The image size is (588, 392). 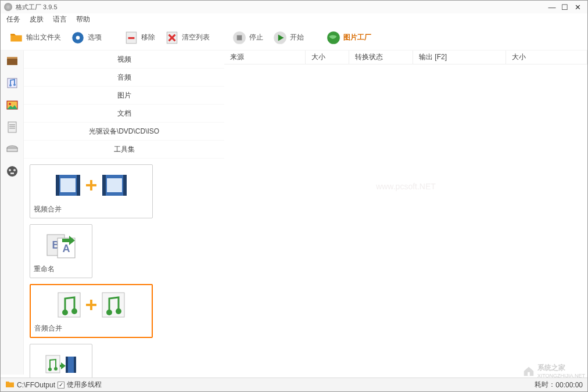 What do you see at coordinates (561, 368) in the screenshot?
I see `watermark-corner-text: 系统之家` at bounding box center [561, 368].